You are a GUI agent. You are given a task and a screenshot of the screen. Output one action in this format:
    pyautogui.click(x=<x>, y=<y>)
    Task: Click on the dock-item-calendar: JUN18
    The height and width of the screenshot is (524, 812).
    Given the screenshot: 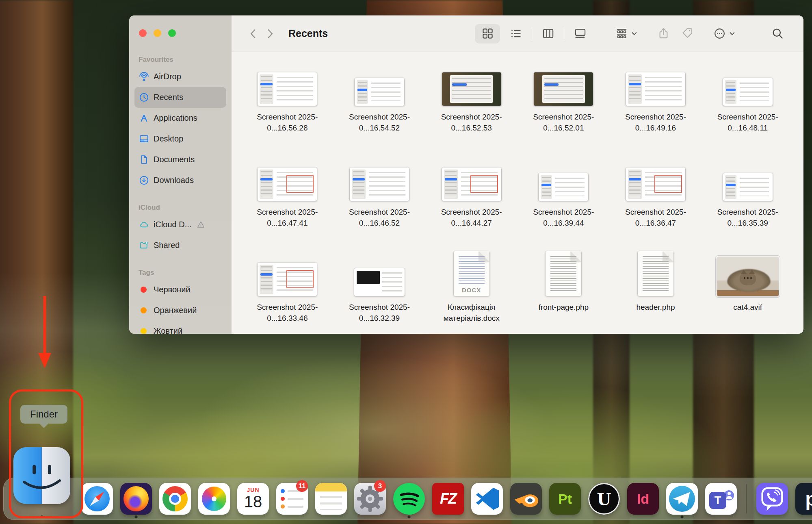 What is the action you would take?
    pyautogui.click(x=253, y=499)
    